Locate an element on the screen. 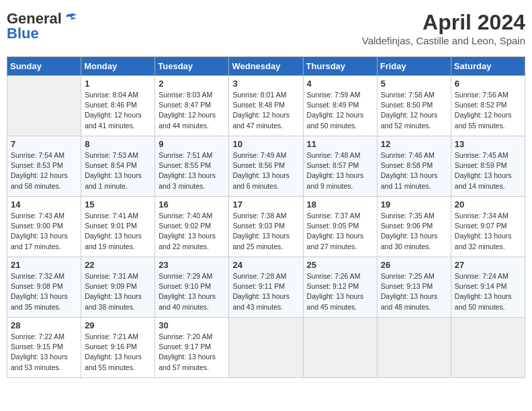 The image size is (532, 411). calendar-cell: 14Sunrise: 7:43 AMSunset: 9:00 PMDayligh… is located at coordinates (44, 227).